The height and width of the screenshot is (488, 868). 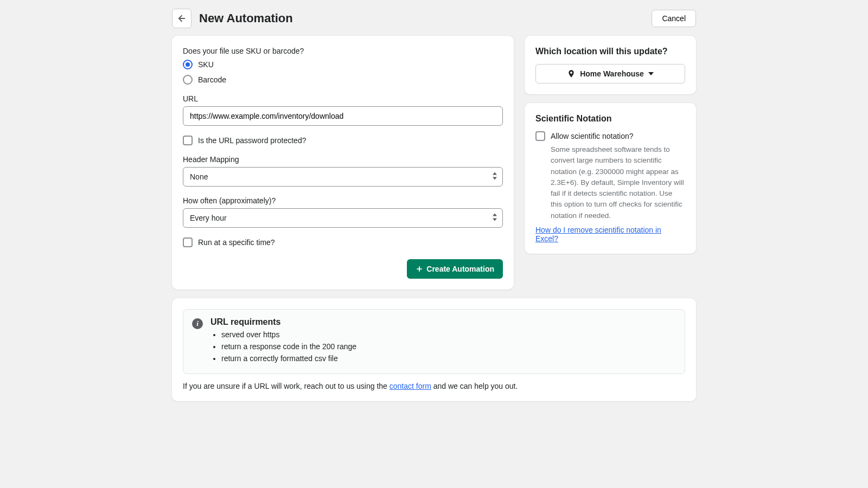 I want to click on back-button, so click(x=182, y=18).